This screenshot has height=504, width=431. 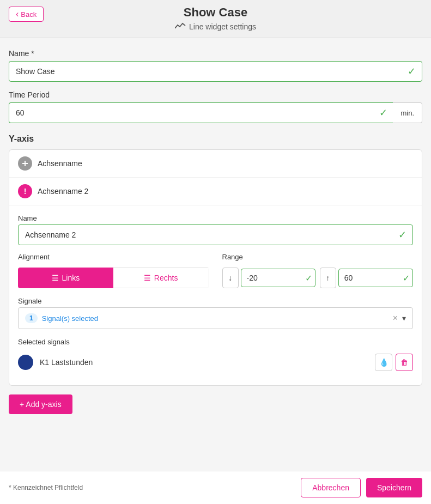 What do you see at coordinates (216, 270) in the screenshot?
I see `align-range-row: Alignment ☰ Links ☰ Rechts Range` at bounding box center [216, 270].